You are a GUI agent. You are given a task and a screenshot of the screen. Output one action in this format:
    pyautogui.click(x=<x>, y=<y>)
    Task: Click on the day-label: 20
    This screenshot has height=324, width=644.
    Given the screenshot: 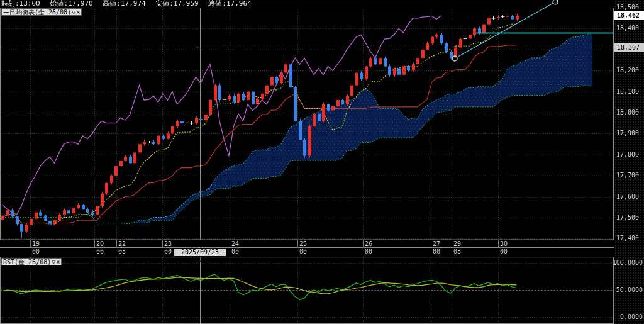 What is the action you would take?
    pyautogui.click(x=100, y=244)
    